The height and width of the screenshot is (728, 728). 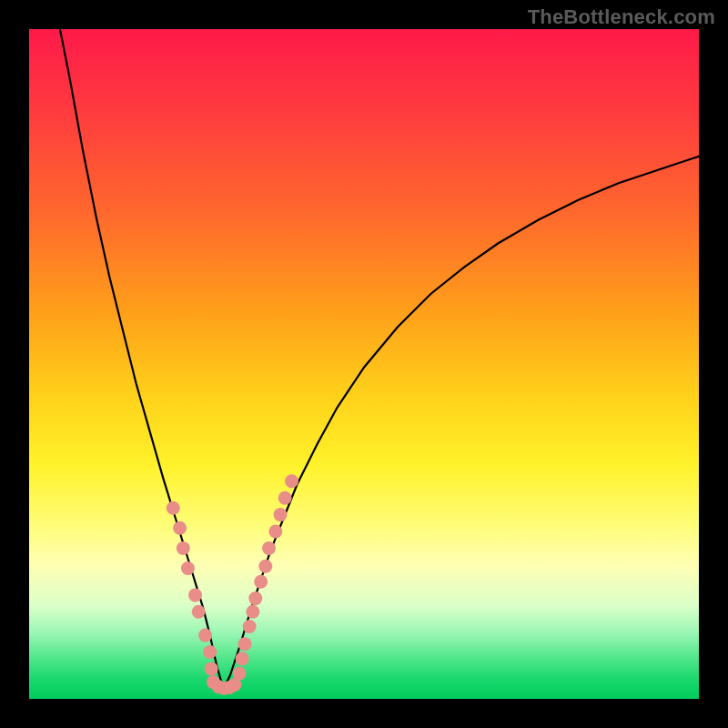 What do you see at coordinates (622, 17) in the screenshot?
I see `watermark-text: TheBottleneck.com` at bounding box center [622, 17].